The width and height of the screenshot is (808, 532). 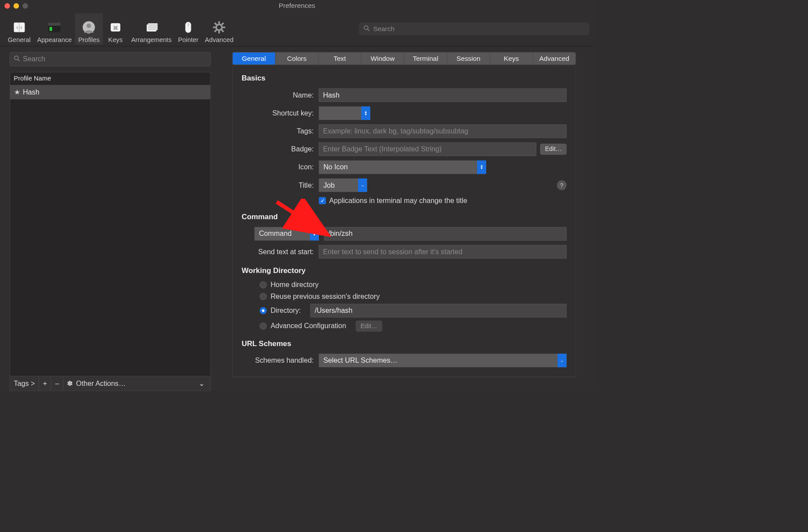 What do you see at coordinates (110, 92) in the screenshot?
I see `profile-row: ★ Hash` at bounding box center [110, 92].